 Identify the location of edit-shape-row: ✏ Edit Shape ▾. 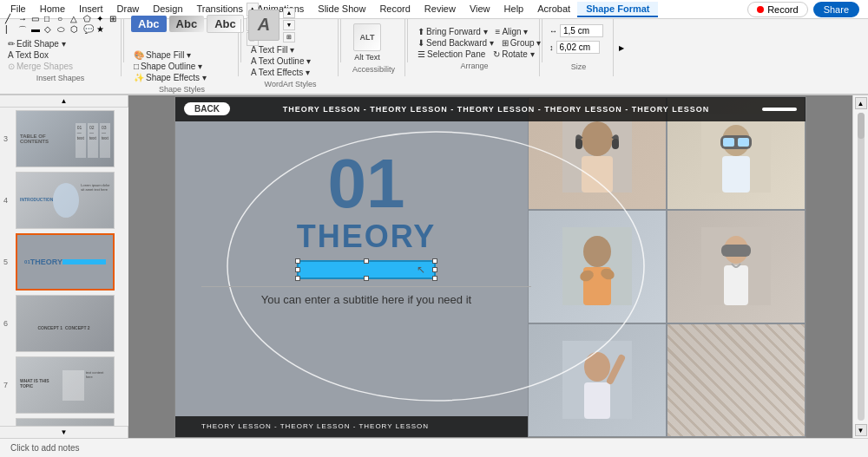
(36, 43).